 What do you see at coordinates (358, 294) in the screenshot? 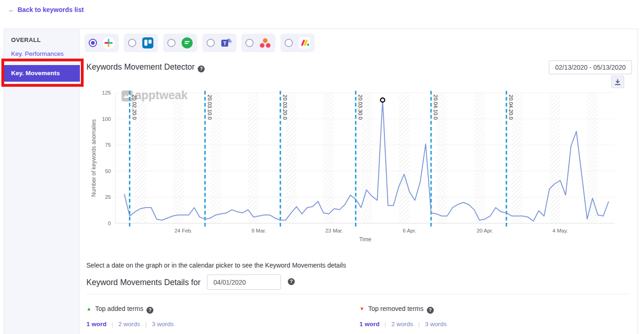
I see `section-divider` at bounding box center [358, 294].